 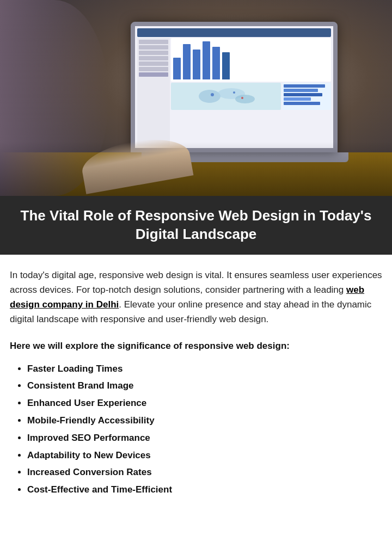 What do you see at coordinates (205, 386) in the screenshot?
I see `list-item: Consistent Brand Image` at bounding box center [205, 386].